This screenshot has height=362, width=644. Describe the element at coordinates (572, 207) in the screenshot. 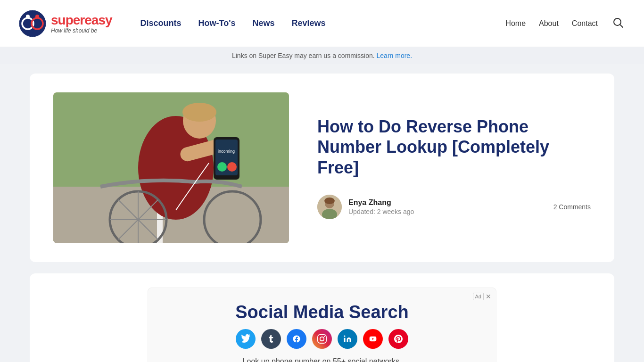

I see `comments-count-link: 2 Comments` at that location.